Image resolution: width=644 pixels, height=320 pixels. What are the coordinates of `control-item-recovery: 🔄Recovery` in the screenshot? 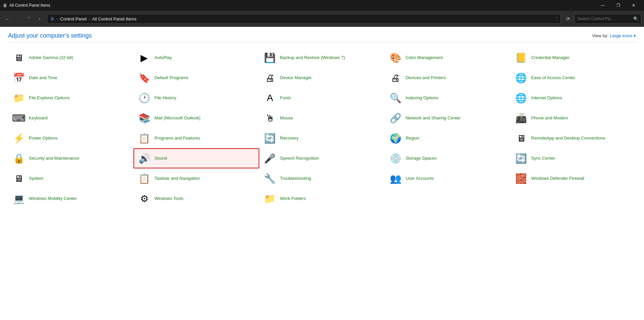 It's located at (322, 138).